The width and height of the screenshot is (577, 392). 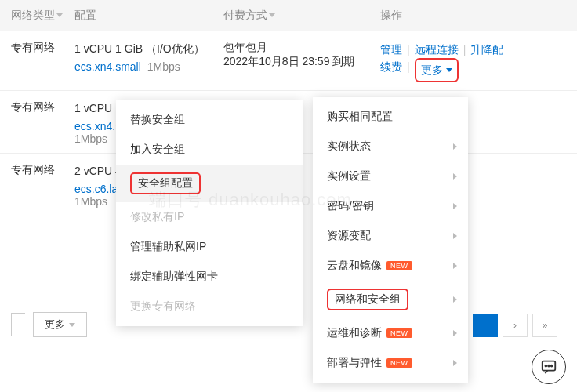 I want to click on col-header-label: 付费方式, so click(x=245, y=16).